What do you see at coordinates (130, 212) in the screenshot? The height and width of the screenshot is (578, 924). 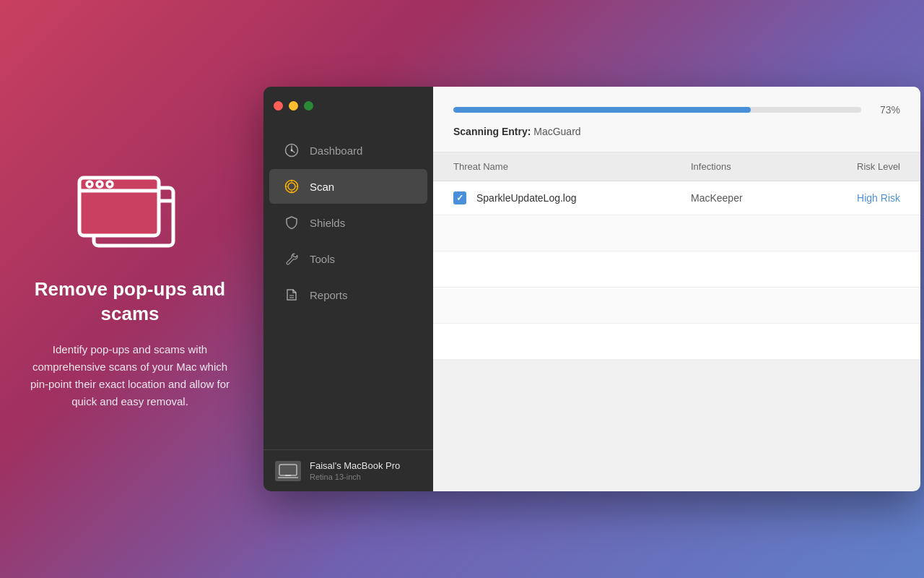 I see `window-icon` at bounding box center [130, 212].